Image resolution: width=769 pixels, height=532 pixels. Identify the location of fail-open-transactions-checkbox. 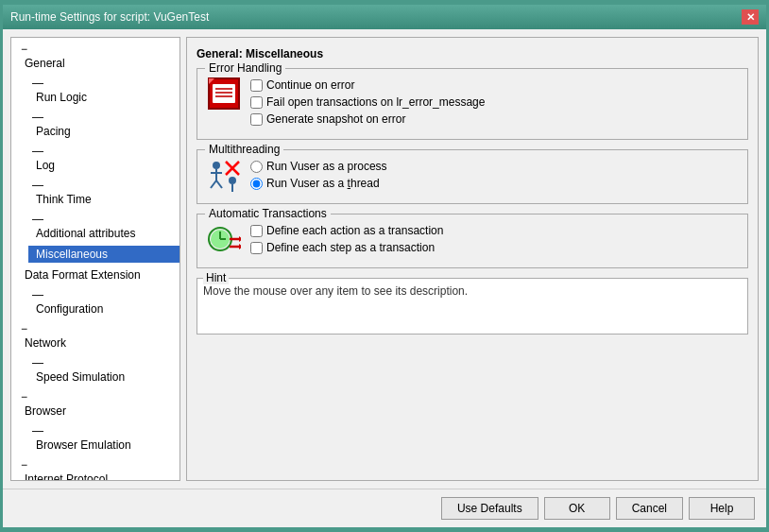
(257, 102).